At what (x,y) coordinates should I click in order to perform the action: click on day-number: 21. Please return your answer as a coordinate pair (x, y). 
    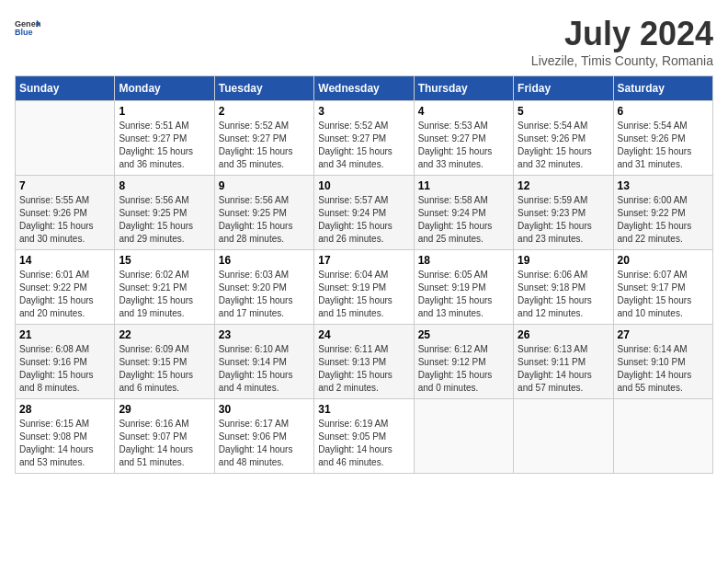
    Looking at the image, I should click on (64, 335).